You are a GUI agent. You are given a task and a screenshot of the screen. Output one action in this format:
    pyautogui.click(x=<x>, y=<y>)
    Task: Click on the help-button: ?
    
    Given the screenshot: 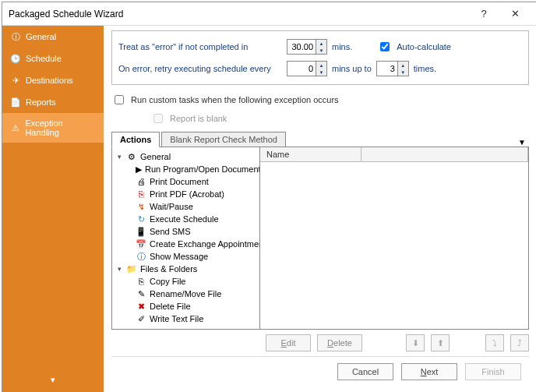 What is the action you would take?
    pyautogui.click(x=484, y=14)
    